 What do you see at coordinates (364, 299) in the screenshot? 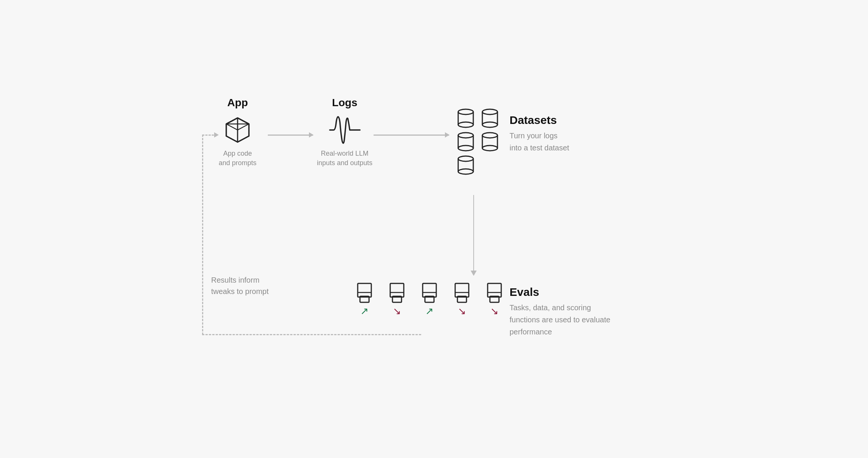
I see `eval-item-1: ↗` at bounding box center [364, 299].